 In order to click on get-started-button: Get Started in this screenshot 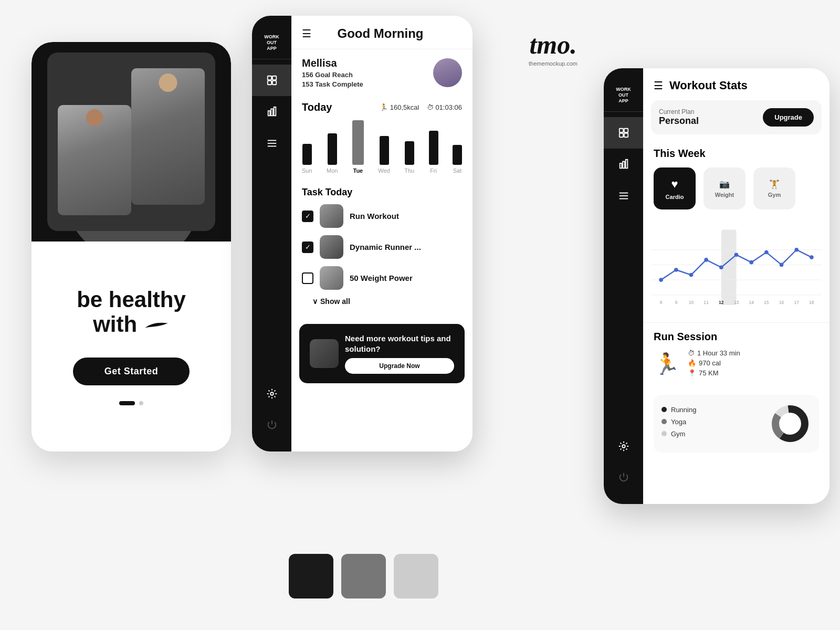, I will do `click(131, 372)`.